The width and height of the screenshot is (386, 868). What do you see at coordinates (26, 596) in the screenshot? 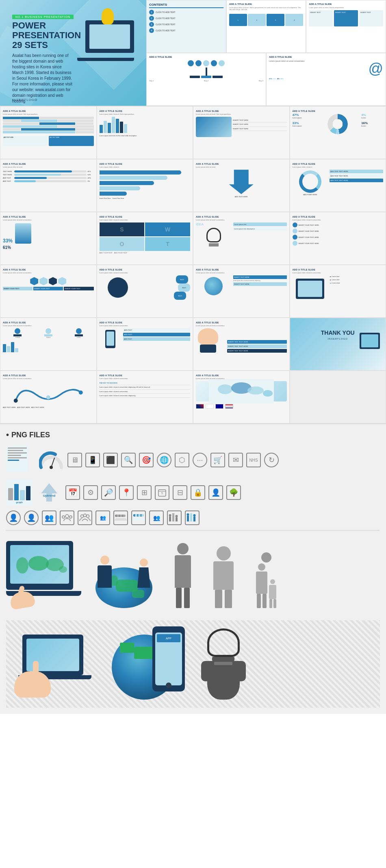
I see `pointing-hand` at bounding box center [26, 596].